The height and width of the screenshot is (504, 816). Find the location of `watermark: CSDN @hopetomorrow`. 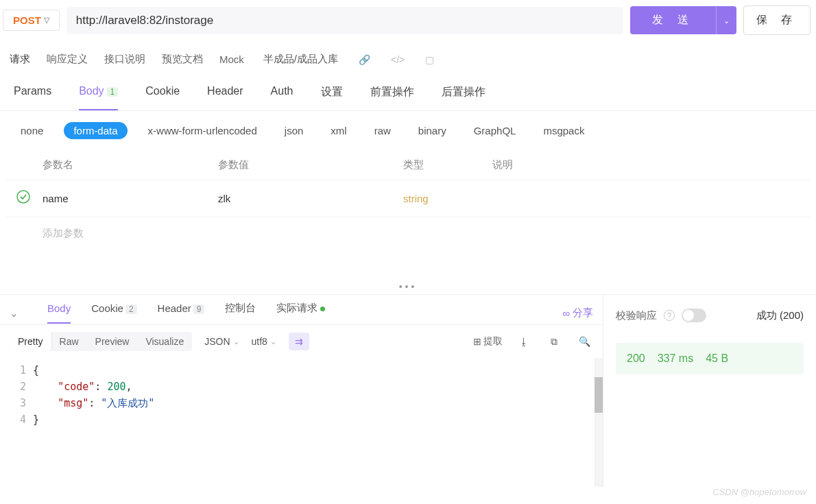

watermark: CSDN @hopetomorrow is located at coordinates (760, 492).